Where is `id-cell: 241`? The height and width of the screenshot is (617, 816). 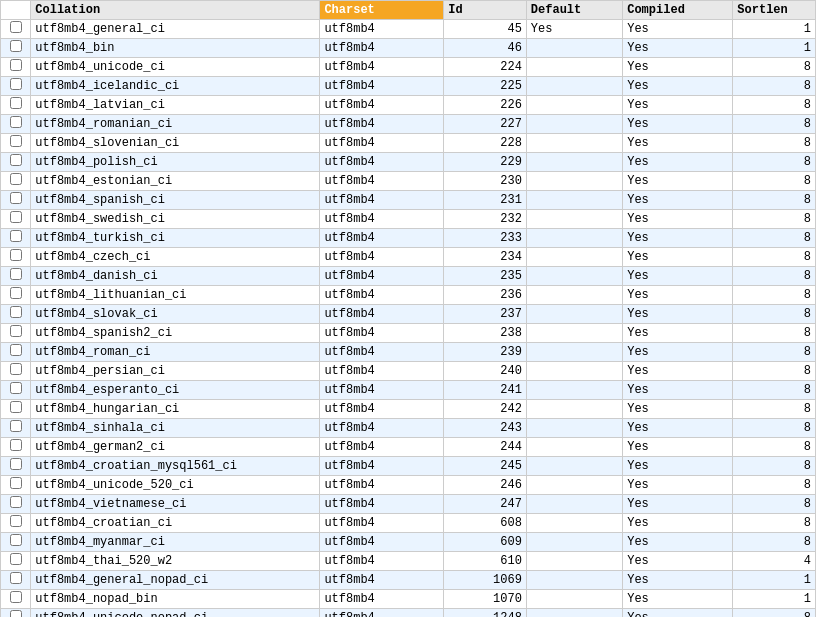
id-cell: 241 is located at coordinates (486, 390).